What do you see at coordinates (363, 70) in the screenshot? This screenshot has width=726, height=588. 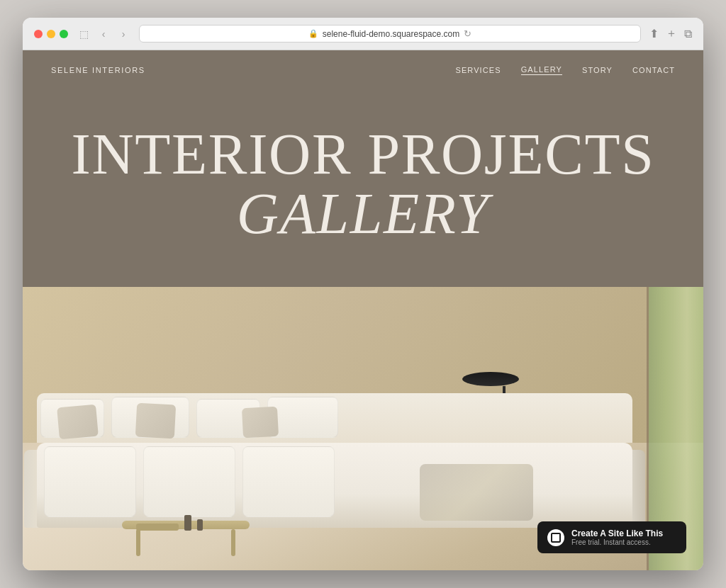 I see `site-header: SELENE INTERIORS SERVICES GALLERY STORY …` at bounding box center [363, 70].